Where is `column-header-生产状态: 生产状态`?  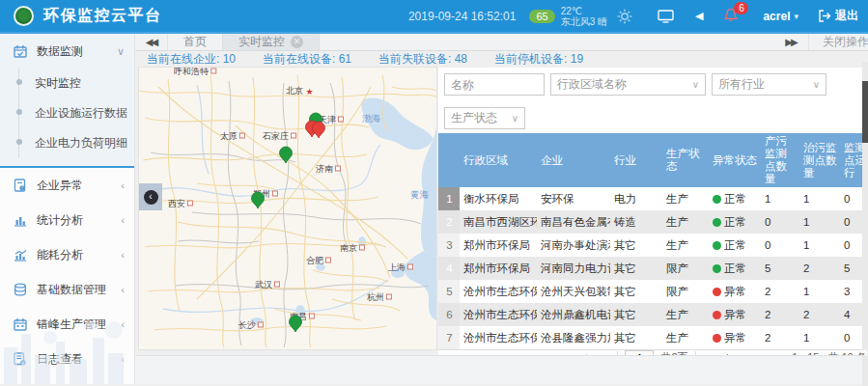 column-header-生产状态: 生产状态 is located at coordinates (686, 160).